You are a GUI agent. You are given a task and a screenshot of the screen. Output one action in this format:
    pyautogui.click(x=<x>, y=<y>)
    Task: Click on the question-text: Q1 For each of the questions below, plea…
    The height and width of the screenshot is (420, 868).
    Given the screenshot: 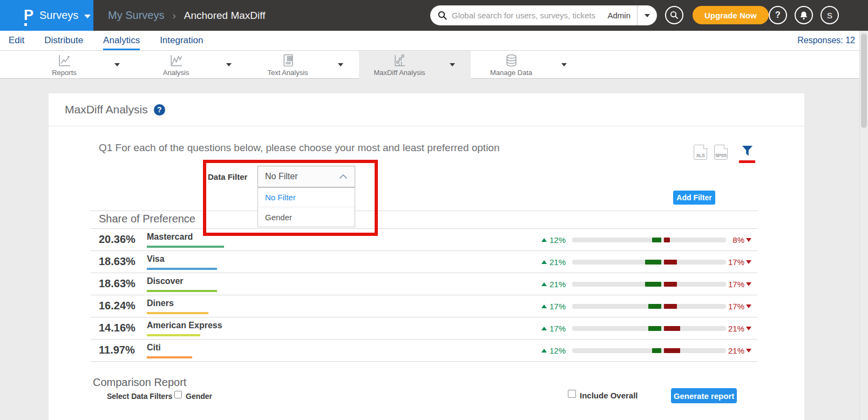 What is the action you would take?
    pyautogui.click(x=299, y=148)
    